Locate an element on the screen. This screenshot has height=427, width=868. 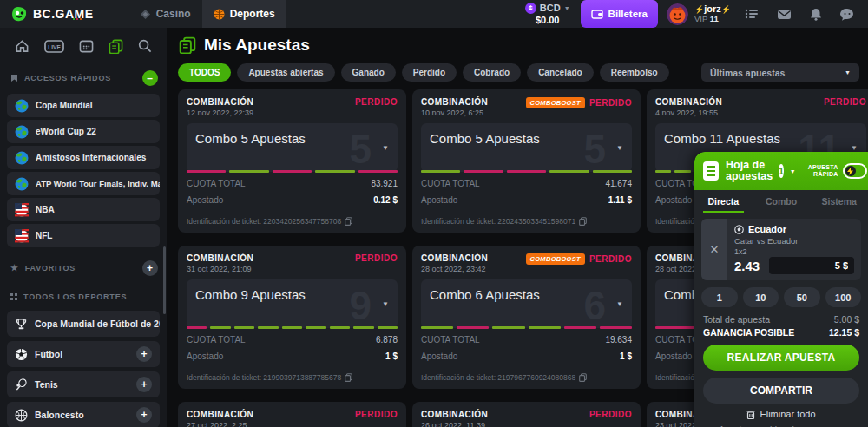
quick-amount-50: 50 is located at coordinates (802, 297).